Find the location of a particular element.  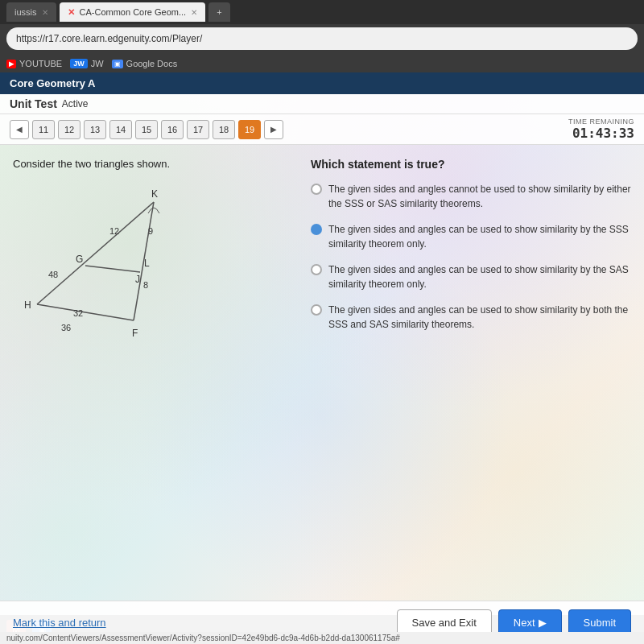

triangle-svg: K G L J H F 12 9 8 is located at coordinates (142, 264).